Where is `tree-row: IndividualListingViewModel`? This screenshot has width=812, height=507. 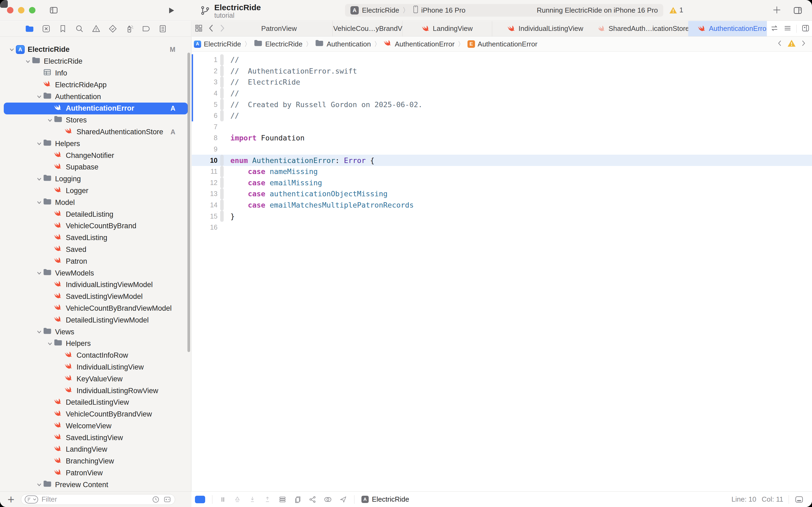 tree-row: IndividualListingViewModel is located at coordinates (96, 285).